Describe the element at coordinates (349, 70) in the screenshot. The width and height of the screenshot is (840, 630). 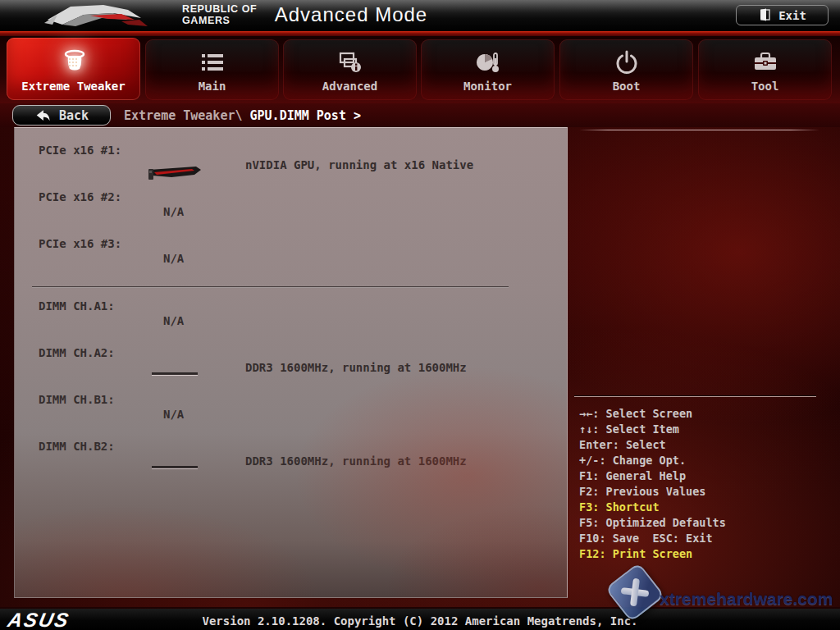
I see `tab-advanced: Advanced` at that location.